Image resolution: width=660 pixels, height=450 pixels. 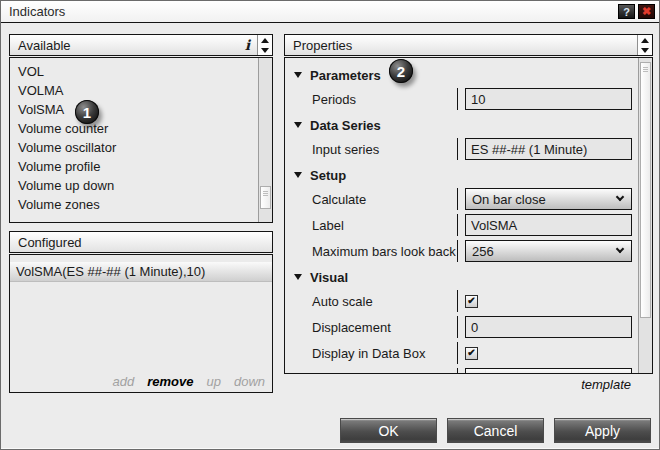 What do you see at coordinates (472, 302) in the screenshot?
I see `auto-scale-checkbox` at bounding box center [472, 302].